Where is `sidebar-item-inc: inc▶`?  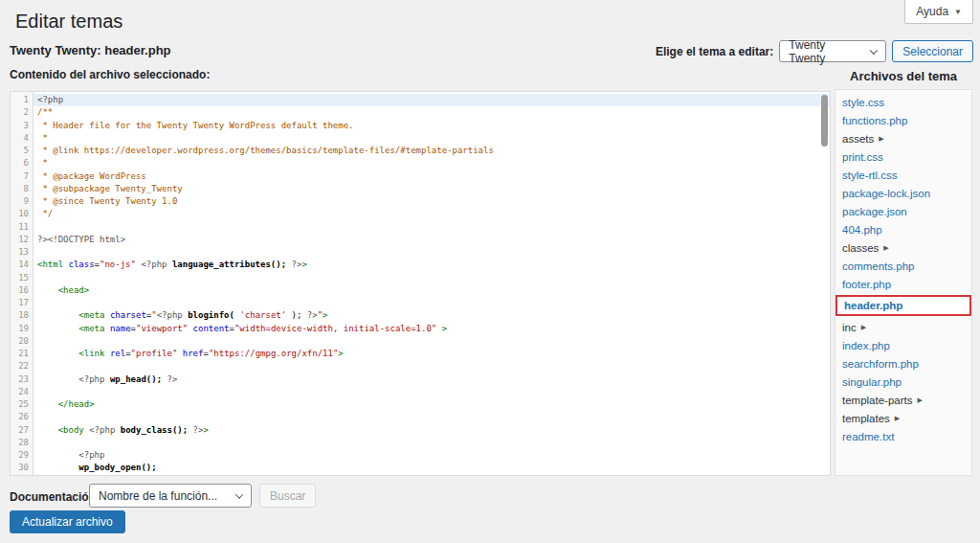 sidebar-item-inc: inc▶ is located at coordinates (903, 328).